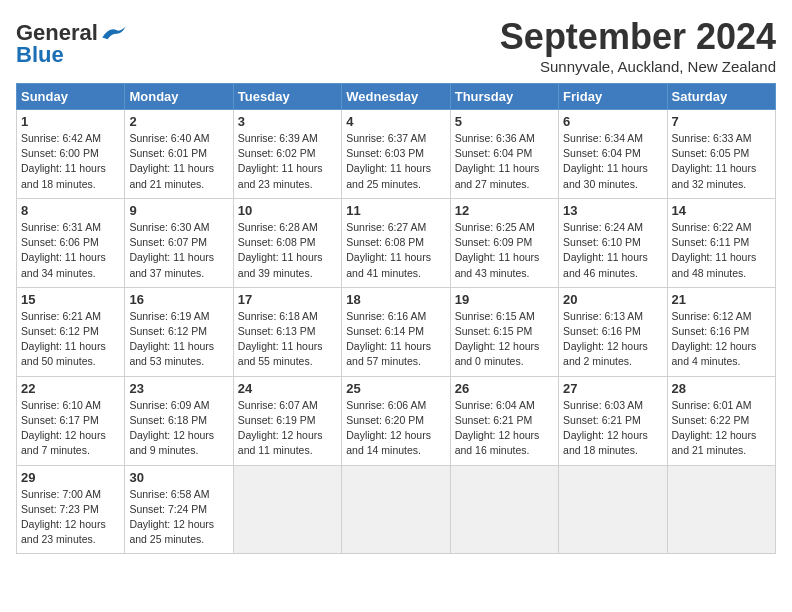 This screenshot has width=792, height=612. Describe the element at coordinates (722, 250) in the screenshot. I see `day-info: Sunrise: 6:22 AMSunset: 6:11 PMDaylight:…` at that location.